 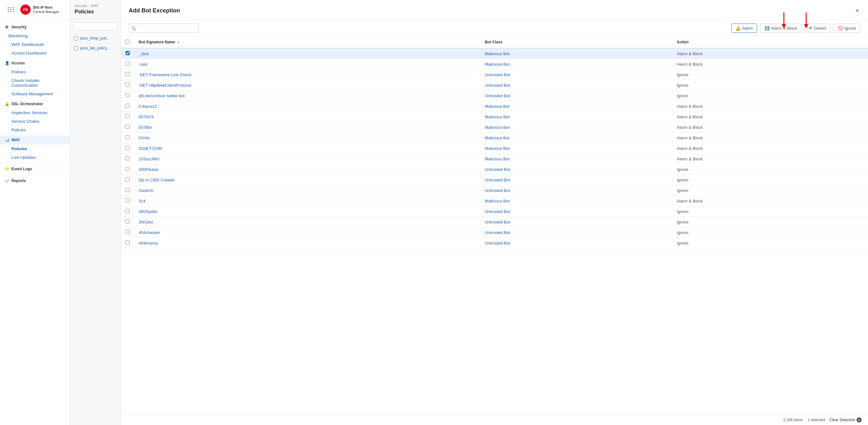 What do you see at coordinates (35, 113) in the screenshot?
I see `sidebar-item-inspection-services: Inspection Services` at bounding box center [35, 113].